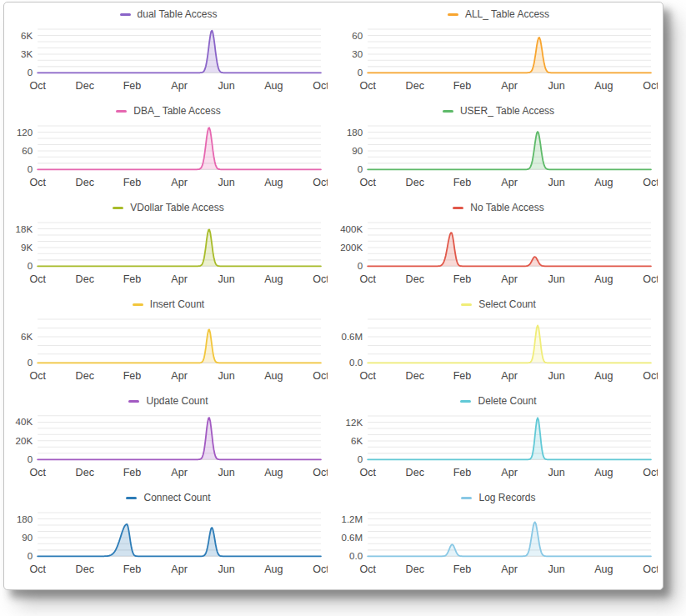 Image resolution: width=686 pixels, height=616 pixels. Describe the element at coordinates (357, 151) in the screenshot. I see `y-axis-label: 90` at that location.